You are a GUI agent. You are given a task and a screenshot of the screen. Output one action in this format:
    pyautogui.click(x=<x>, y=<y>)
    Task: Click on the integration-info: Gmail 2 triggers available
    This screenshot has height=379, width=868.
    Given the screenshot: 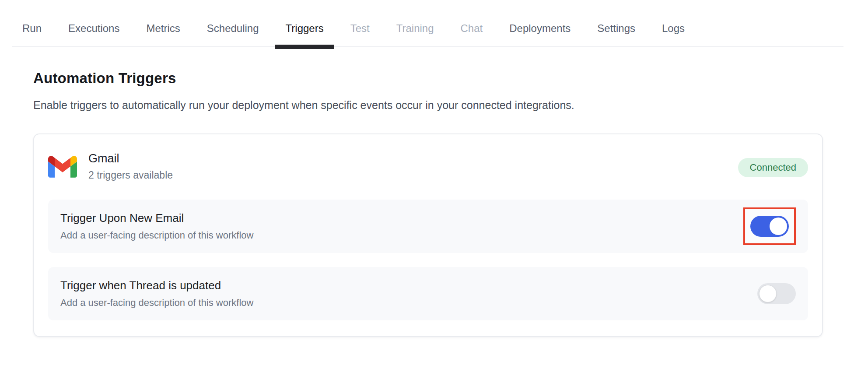 What is the action you would take?
    pyautogui.click(x=110, y=166)
    